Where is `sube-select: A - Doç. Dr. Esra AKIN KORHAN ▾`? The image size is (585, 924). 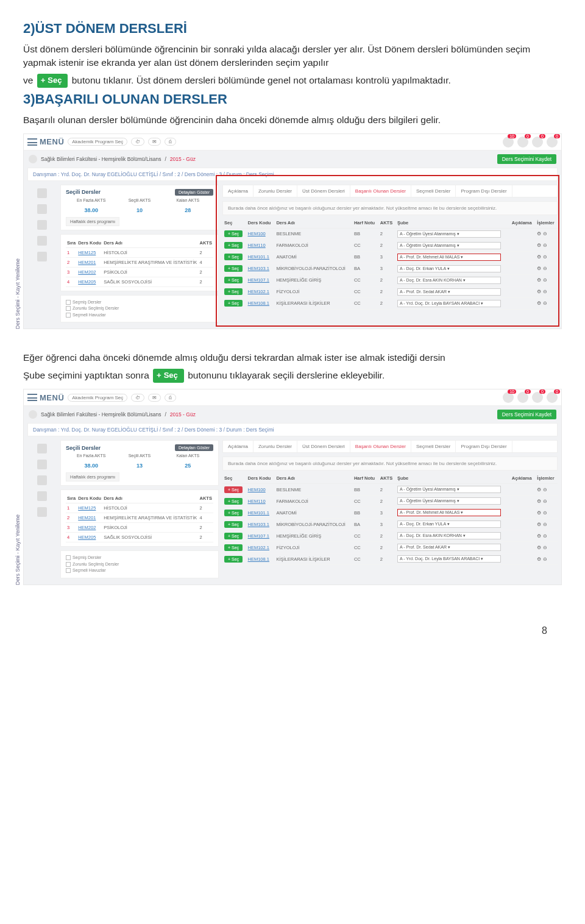
sube-select: A - Doç. Dr. Esra AKIN KORHAN ▾ is located at coordinates (449, 536).